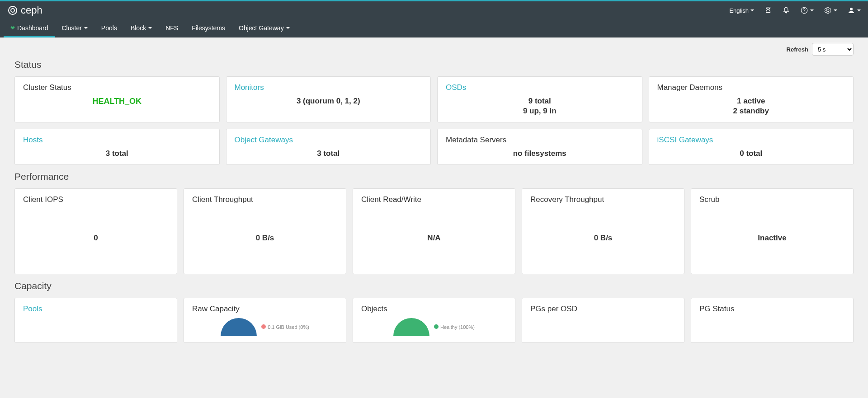 The image size is (868, 398). What do you see at coordinates (540, 154) in the screenshot?
I see `card-value: no filesystems` at bounding box center [540, 154].